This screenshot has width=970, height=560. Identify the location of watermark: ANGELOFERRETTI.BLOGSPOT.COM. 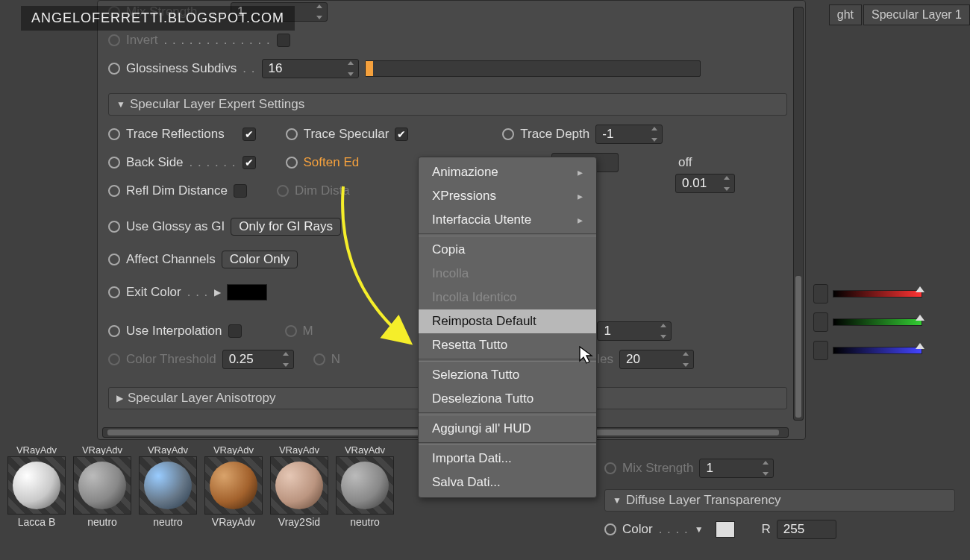
(158, 18).